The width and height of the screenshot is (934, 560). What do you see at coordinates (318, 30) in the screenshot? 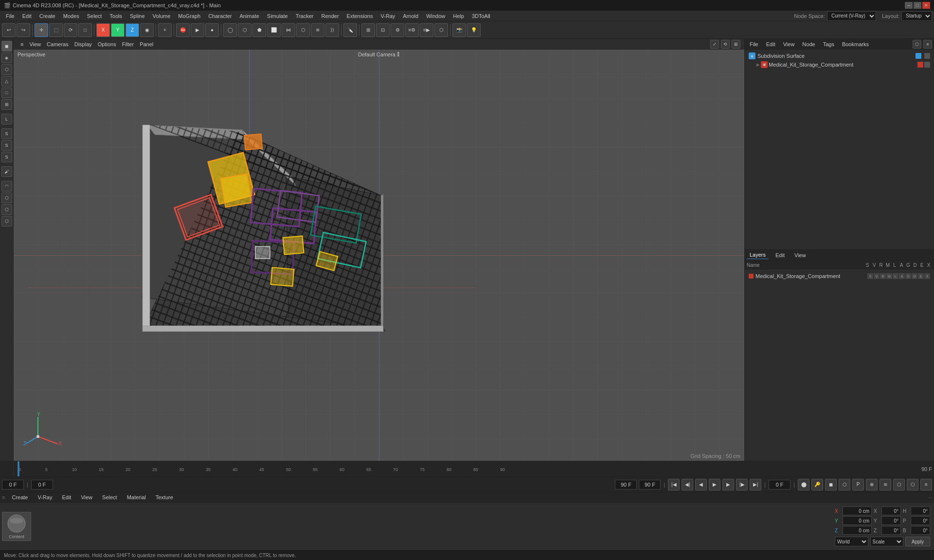
I see `deform-tool: ≋` at bounding box center [318, 30].